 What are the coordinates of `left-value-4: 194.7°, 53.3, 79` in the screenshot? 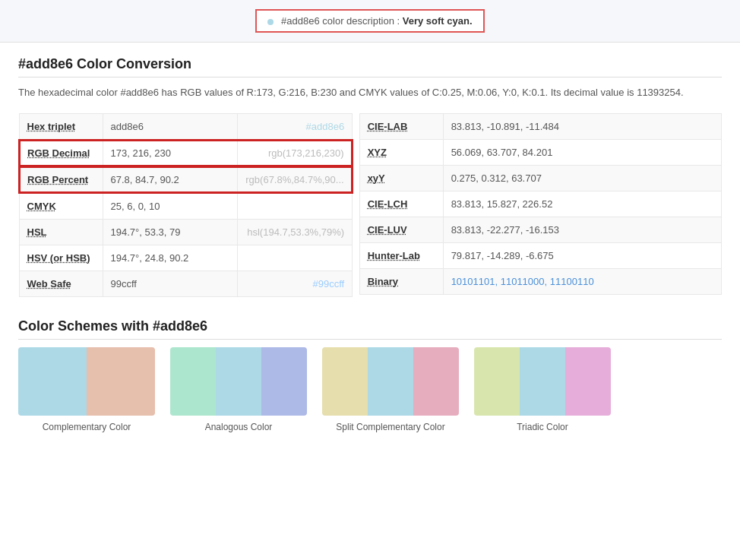 It's located at (170, 232).